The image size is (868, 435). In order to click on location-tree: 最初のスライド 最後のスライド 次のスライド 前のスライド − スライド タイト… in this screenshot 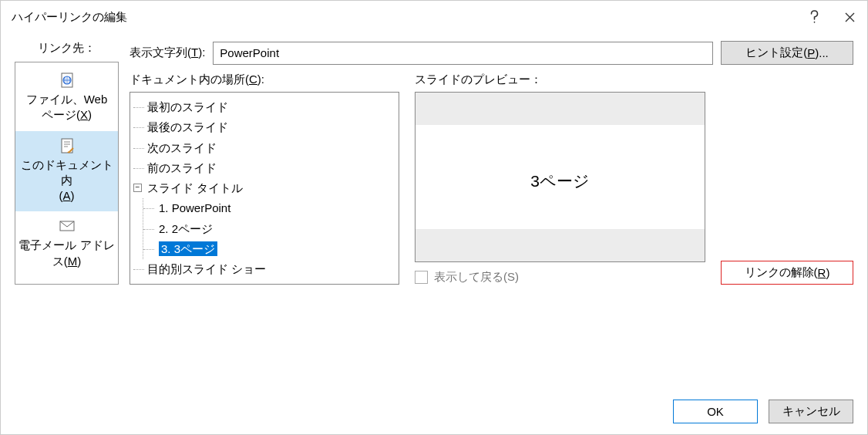, I will do `click(264, 188)`.